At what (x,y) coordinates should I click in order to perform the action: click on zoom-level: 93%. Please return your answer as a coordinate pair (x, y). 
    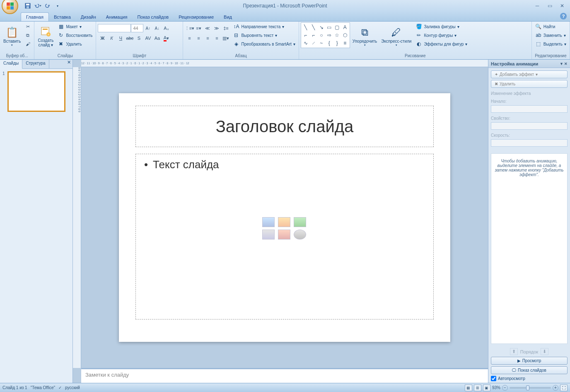
    Looking at the image, I should click on (496, 388).